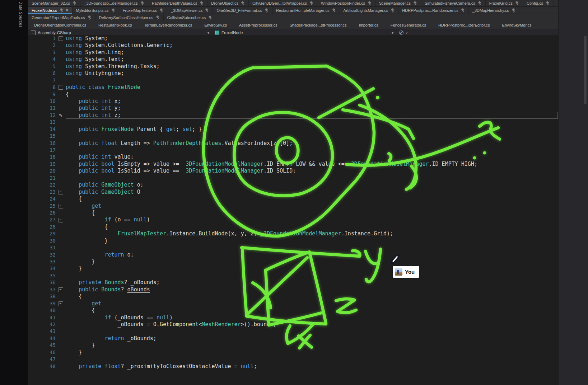  I want to click on code-line: 11 public int y;, so click(293, 108).